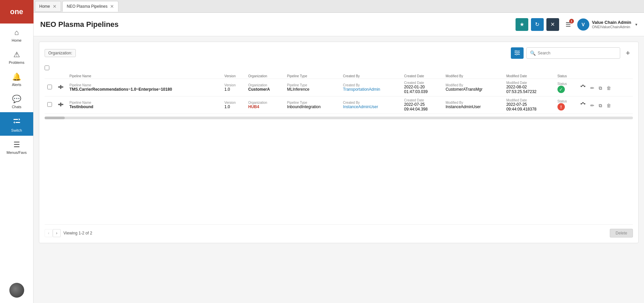 The width and height of the screenshot is (644, 303). I want to click on horizontal-scrollbar, so click(339, 118).